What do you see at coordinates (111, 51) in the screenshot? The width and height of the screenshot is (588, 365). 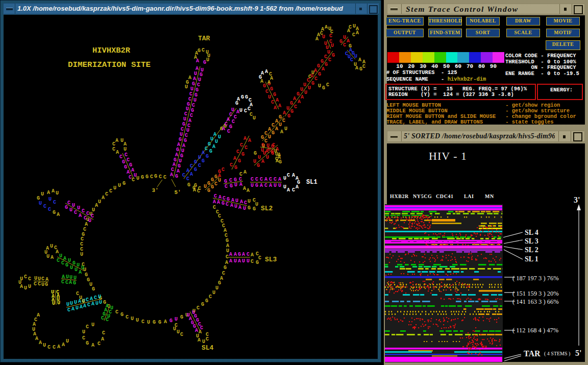 I see `svg-text: HIVHXB2R` at bounding box center [111, 51].